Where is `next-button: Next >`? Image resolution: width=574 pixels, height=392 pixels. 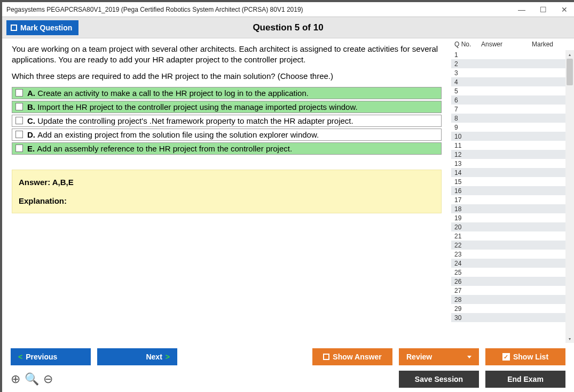 next-button: Next > is located at coordinates (137, 357).